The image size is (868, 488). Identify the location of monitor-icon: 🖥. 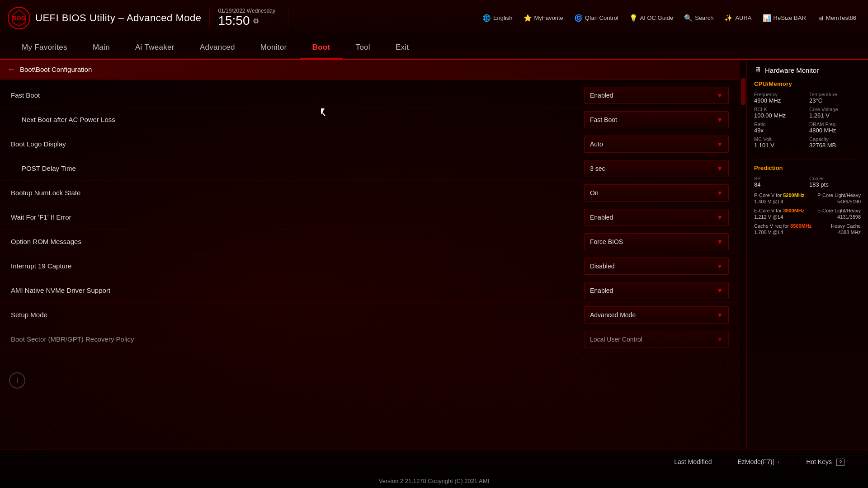
(758, 70).